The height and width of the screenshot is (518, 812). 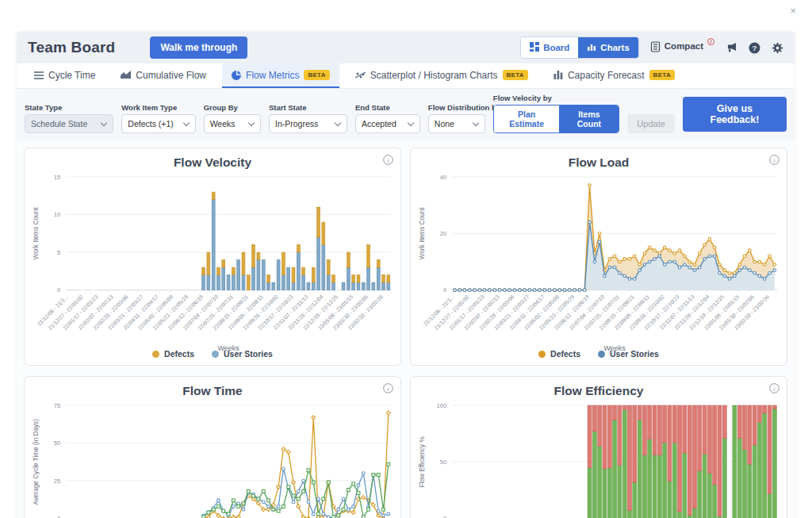 I want to click on velocity-unit-toggle: Plan Estimate Items Count, so click(x=557, y=119).